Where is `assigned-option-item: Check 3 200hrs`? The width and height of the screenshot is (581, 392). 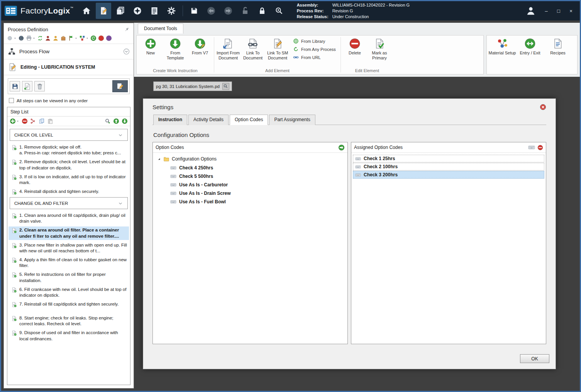 assigned-option-item: Check 3 200hrs is located at coordinates (449, 175).